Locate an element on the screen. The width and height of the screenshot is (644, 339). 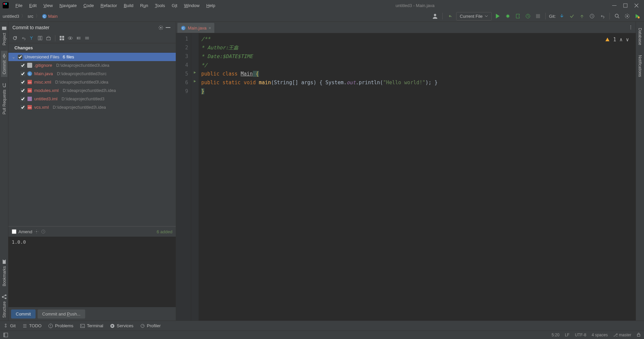
commit-push-button: Commit and Push... is located at coordinates (61, 314).